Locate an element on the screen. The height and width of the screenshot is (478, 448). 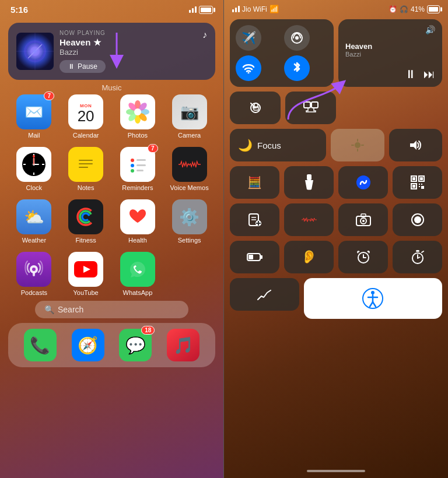
hearing-button: 👂 is located at coordinates (309, 257).